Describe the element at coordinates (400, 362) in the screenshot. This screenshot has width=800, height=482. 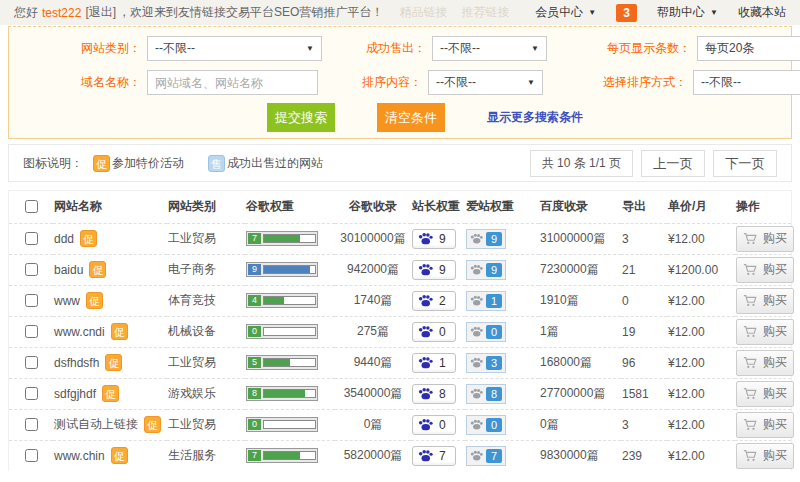
I see `table-row: dsfhdsfh 促 工业贸易 5 9440篇 1 3` at that location.